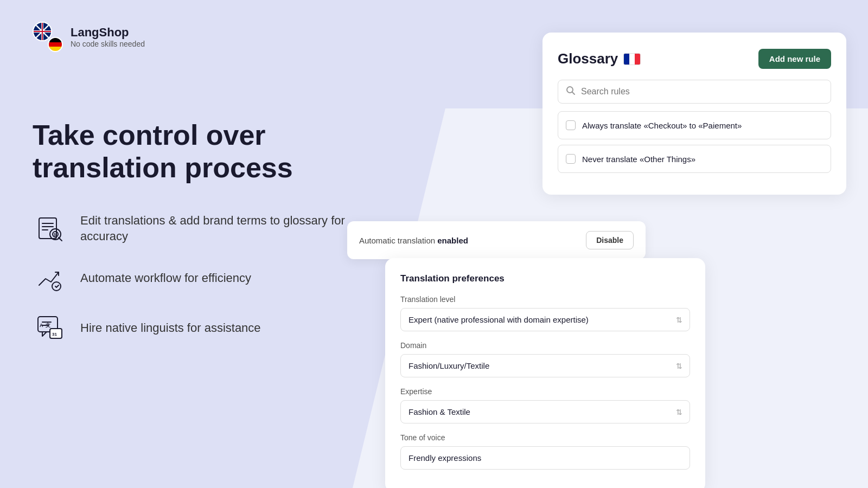  Describe the element at coordinates (694, 92) in the screenshot. I see `search-box` at that location.